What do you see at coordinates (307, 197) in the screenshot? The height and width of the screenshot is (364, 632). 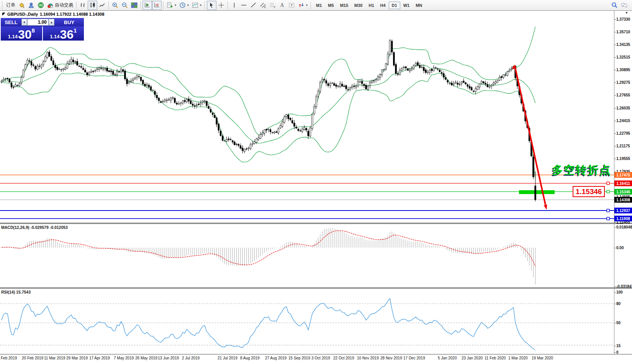 I see `horizontal-level-lines` at bounding box center [307, 197].